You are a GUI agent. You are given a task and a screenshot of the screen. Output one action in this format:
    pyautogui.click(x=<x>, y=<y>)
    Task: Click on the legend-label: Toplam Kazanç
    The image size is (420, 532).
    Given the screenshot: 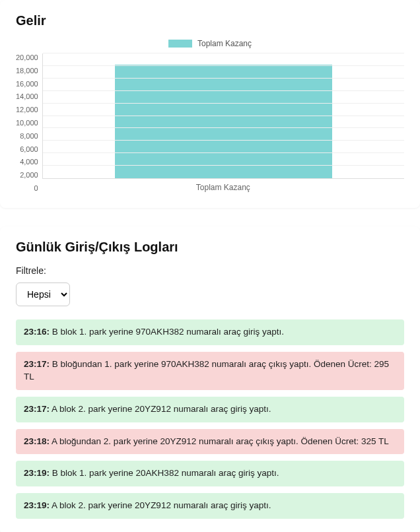 What is the action you would take?
    pyautogui.click(x=225, y=44)
    